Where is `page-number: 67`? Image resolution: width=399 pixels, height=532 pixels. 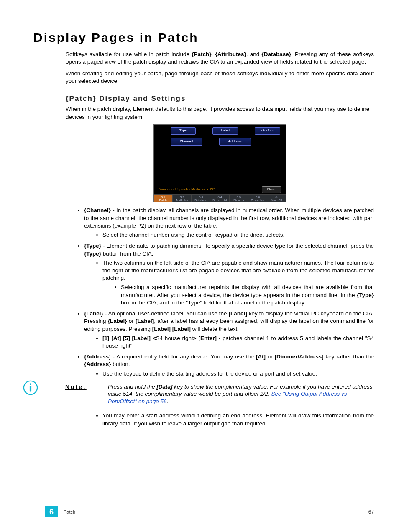 page-number: 67 is located at coordinates (371, 512).